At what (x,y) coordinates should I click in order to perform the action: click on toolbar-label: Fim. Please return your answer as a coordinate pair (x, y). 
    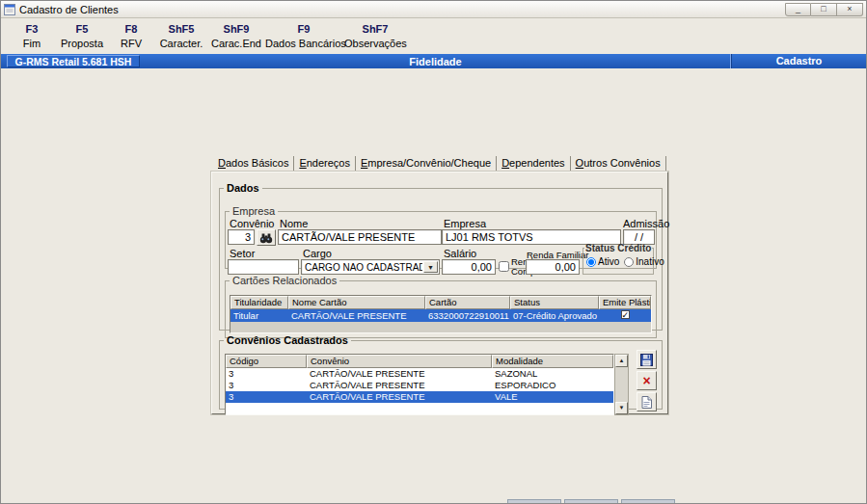
    Looking at the image, I should click on (32, 44).